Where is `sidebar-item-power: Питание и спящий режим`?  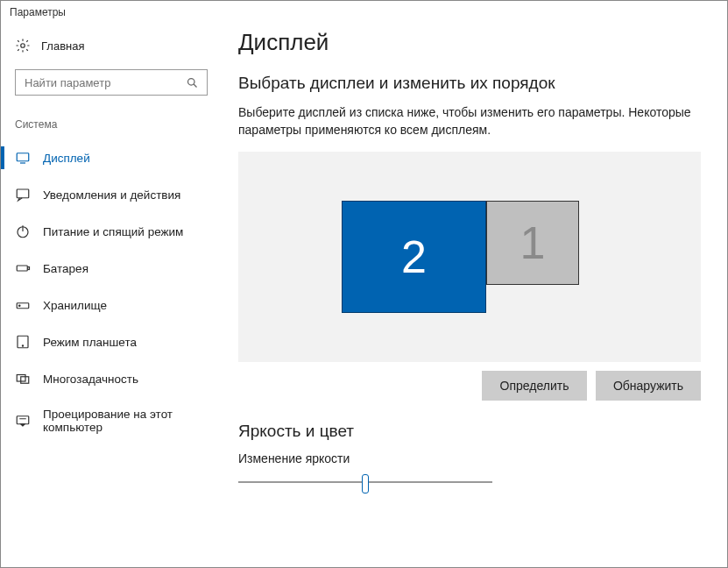 sidebar-item-power: Питание и спящий режим is located at coordinates (117, 231).